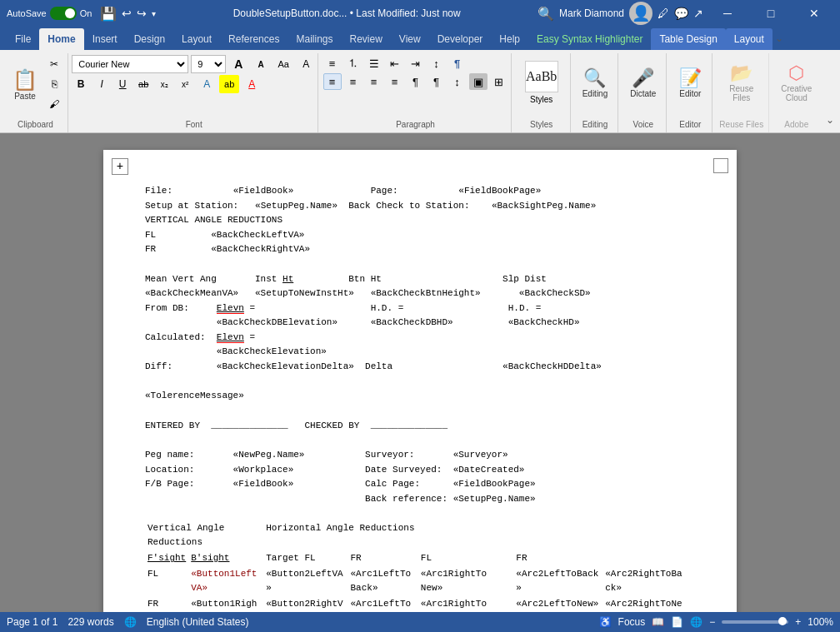  I want to click on dictate-icon: 🎤, so click(643, 78).